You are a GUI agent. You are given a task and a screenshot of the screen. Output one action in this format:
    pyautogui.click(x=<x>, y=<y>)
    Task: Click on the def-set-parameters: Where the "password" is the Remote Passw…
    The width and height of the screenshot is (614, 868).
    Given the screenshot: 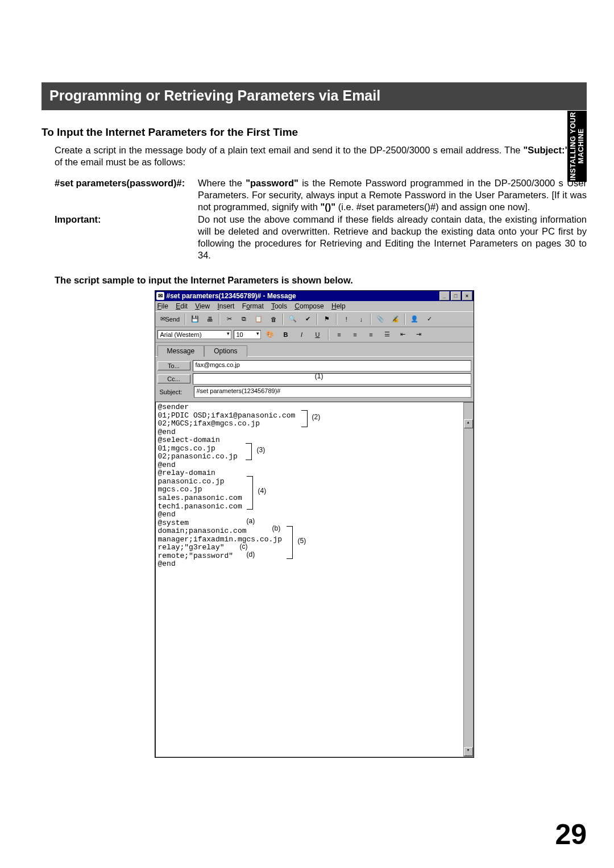 What is the action you would take?
    pyautogui.click(x=392, y=195)
    